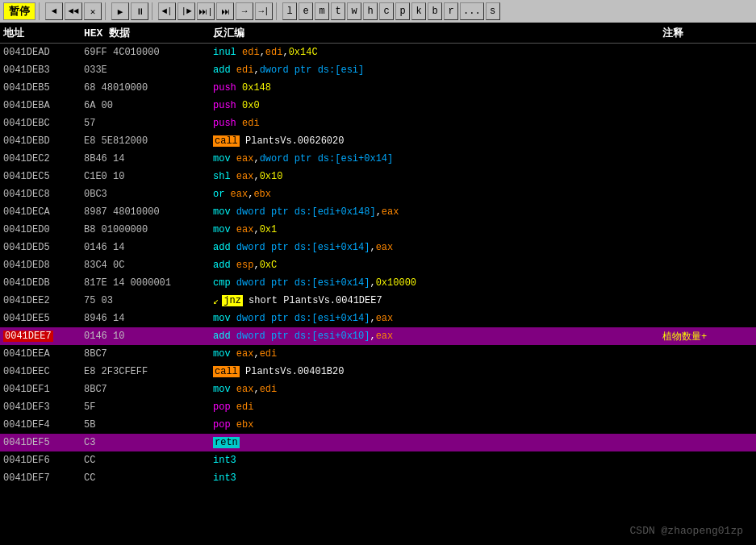 The image size is (756, 545). I want to click on toolbar-btn-step-out: |►, so click(186, 11).